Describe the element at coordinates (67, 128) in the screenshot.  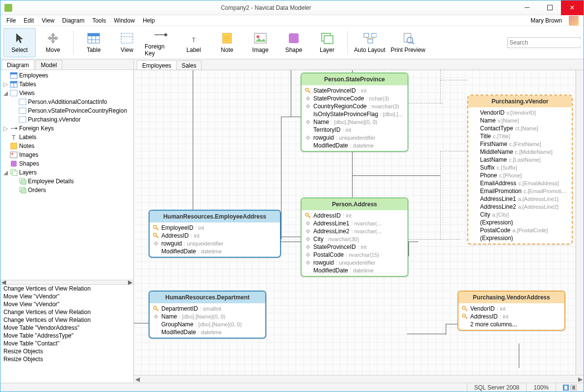
I see `tree-item: ▷Foreign Keys` at that location.